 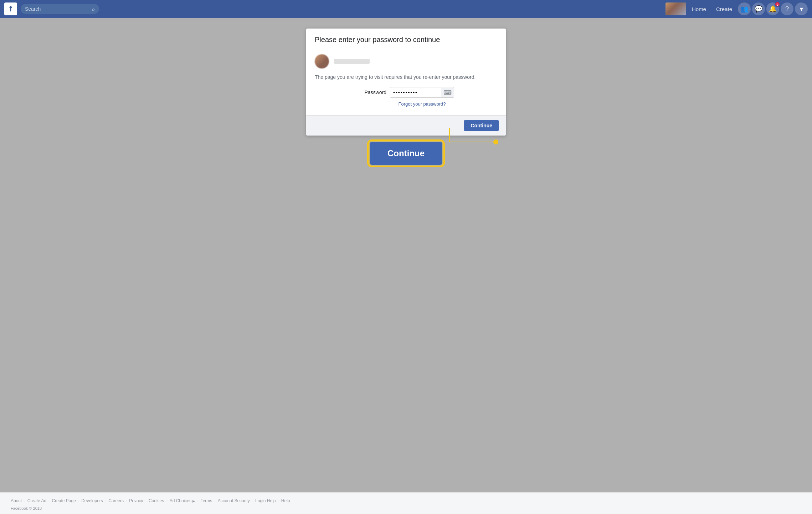 I want to click on navbar: f ⌕ Home Create 👥 💬 🔔 5 ? ▾, so click(x=406, y=9).